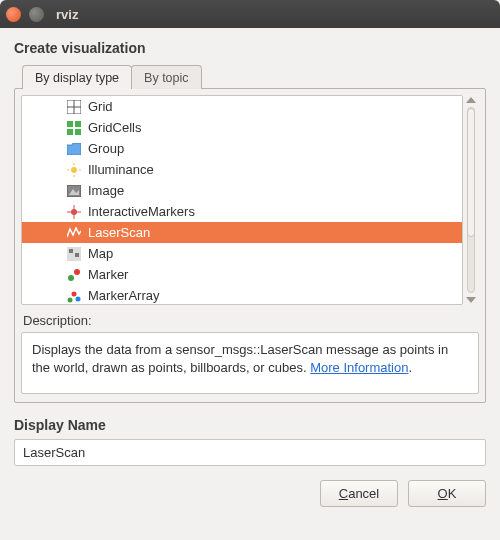 Image resolution: width=500 pixels, height=540 pixels. I want to click on tree-item-label: Group, so click(106, 148).